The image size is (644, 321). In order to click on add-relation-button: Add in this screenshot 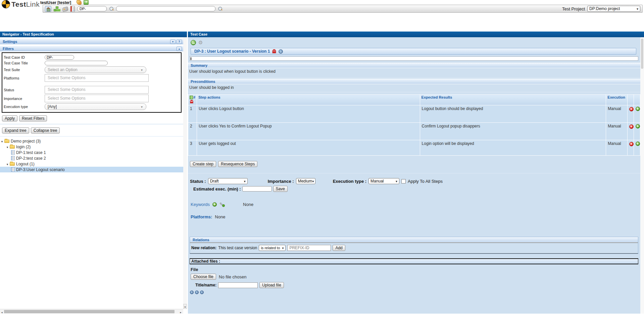, I will do `click(339, 248)`.